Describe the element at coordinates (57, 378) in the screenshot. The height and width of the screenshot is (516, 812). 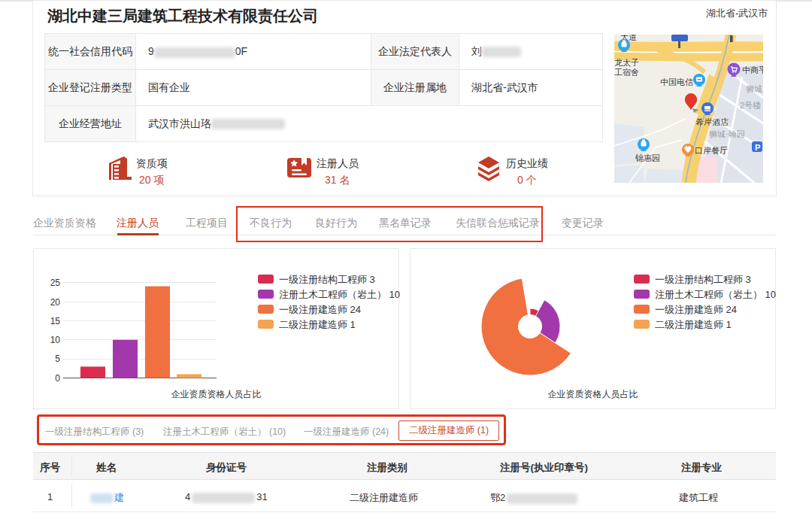
I see `svg-text: 0` at that location.